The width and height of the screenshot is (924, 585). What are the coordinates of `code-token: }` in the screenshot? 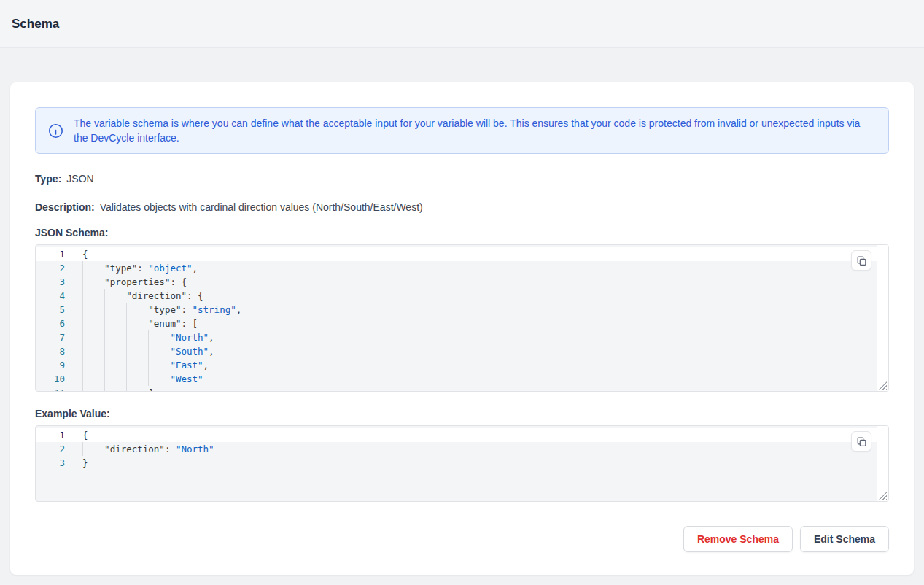 It's located at (85, 462).